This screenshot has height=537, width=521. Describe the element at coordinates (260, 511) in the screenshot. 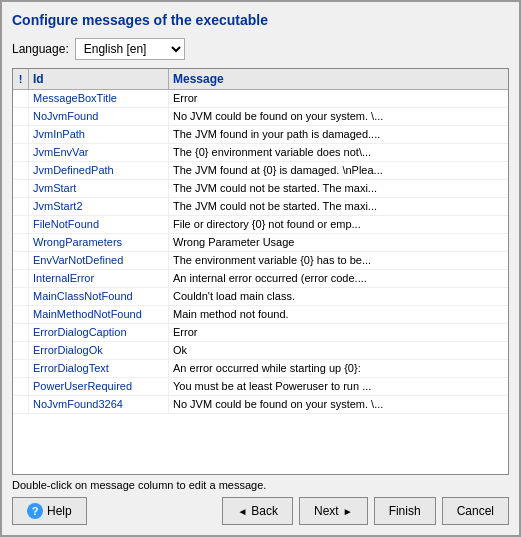

I see `button-row: ? Help Back Next Finish Cancel` at that location.